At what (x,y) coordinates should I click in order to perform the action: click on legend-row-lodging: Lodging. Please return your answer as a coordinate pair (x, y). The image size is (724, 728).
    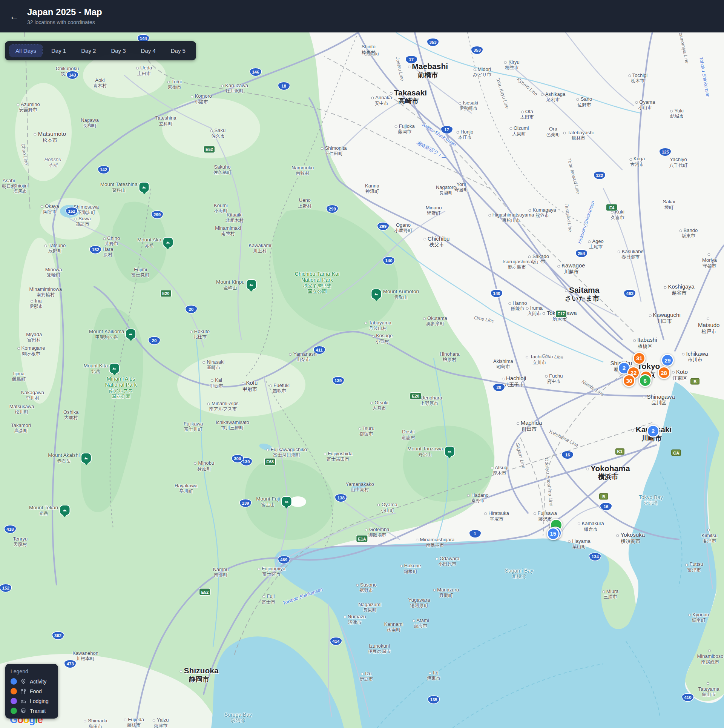
    Looking at the image, I should click on (32, 701).